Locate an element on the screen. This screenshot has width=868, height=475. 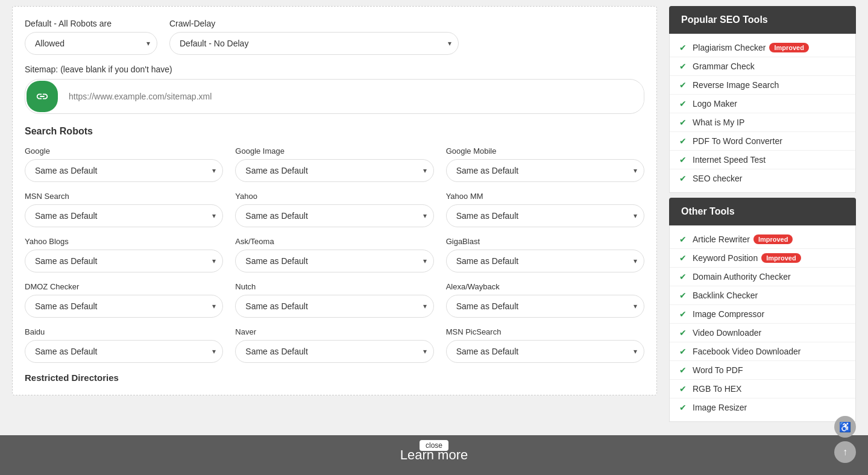
check-icon-4: ✔ is located at coordinates (683, 122).